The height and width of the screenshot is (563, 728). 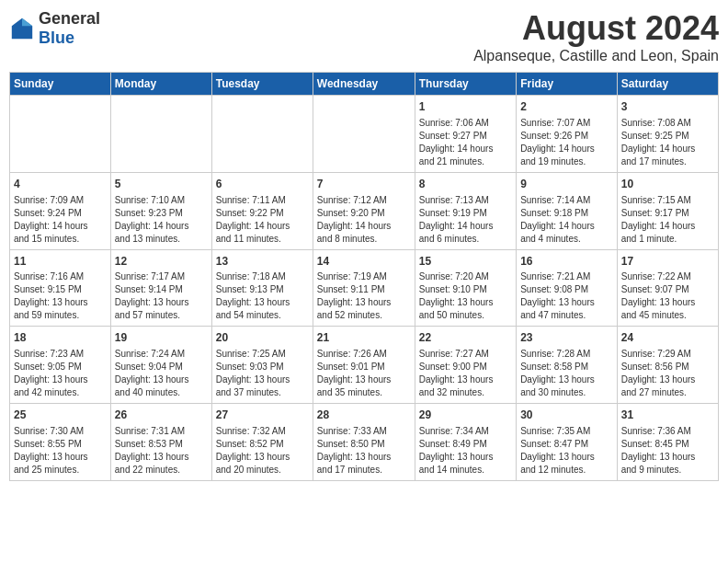 What do you see at coordinates (465, 288) in the screenshot?
I see `calendar-day-15: 15Sunrise: 7:20 AM Sunset: 9:10 PM Dayli…` at bounding box center [465, 288].